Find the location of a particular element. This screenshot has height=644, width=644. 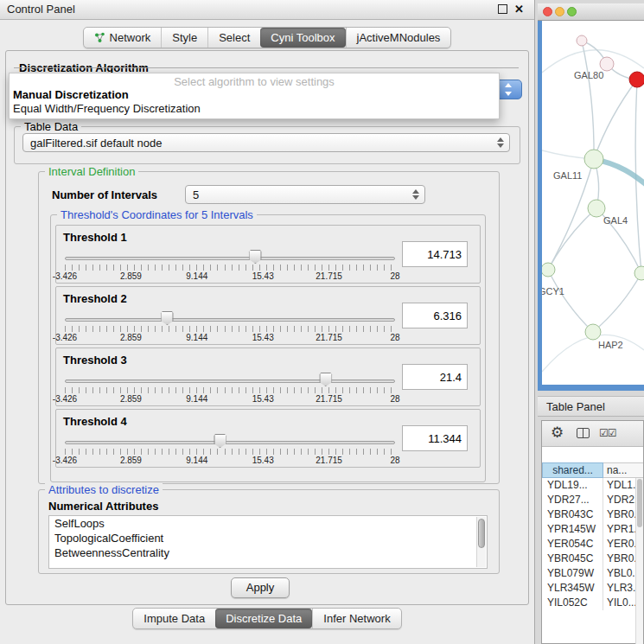

table-cell: YIL0... is located at coordinates (621, 603).